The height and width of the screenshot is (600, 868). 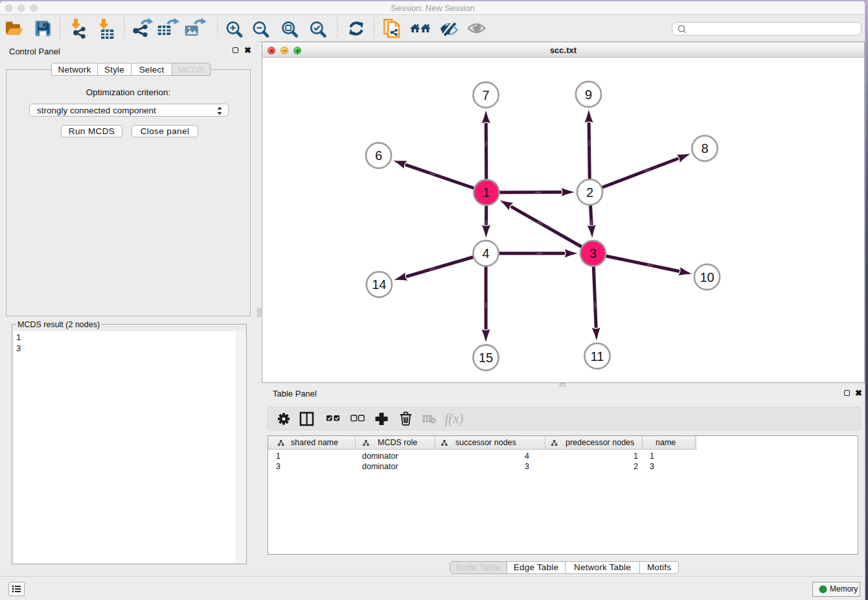 What do you see at coordinates (593, 253) in the screenshot?
I see `svg-text: 3` at bounding box center [593, 253].